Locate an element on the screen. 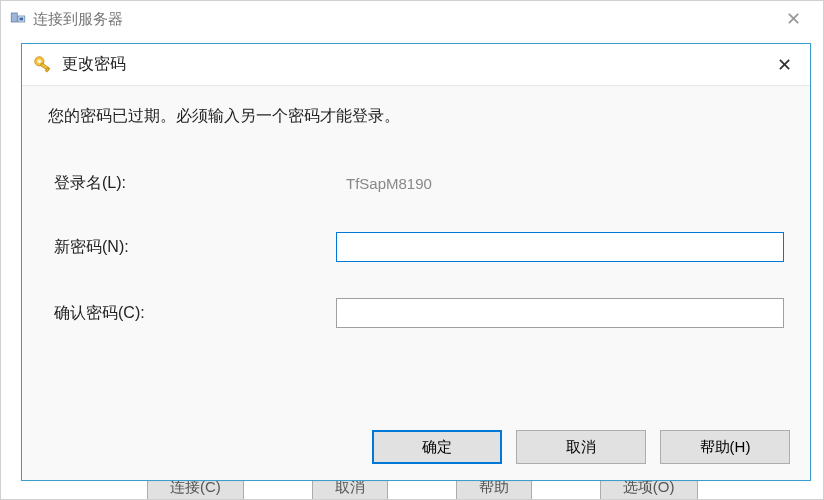  key-icon is located at coordinates (43, 65).